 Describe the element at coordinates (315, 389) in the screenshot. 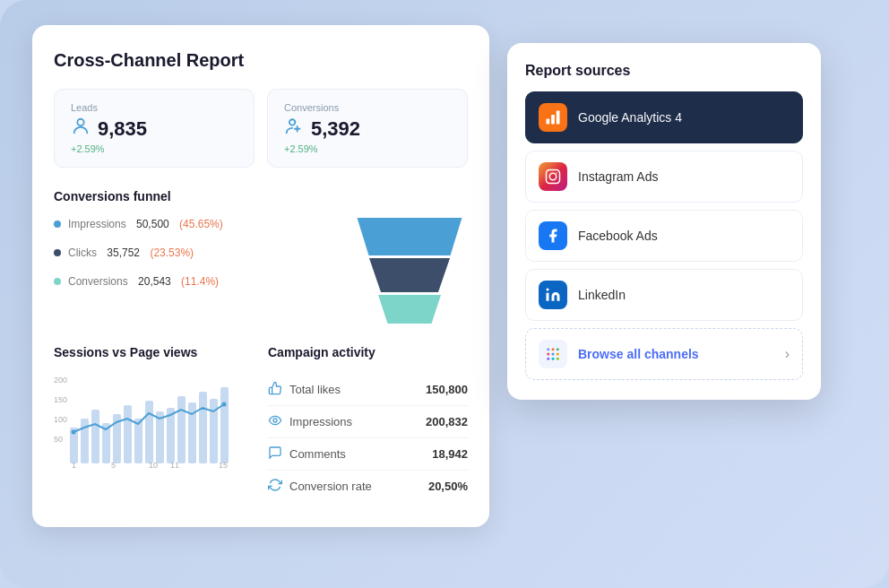

I see `likes-label: Total likes` at that location.